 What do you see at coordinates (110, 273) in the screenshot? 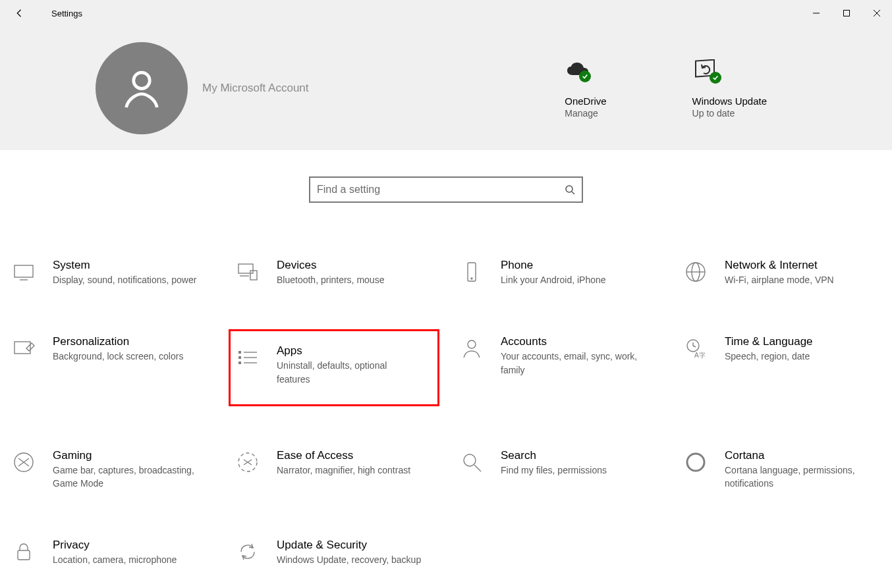
I see `category-display: System Display, sound, notifications, po…` at bounding box center [110, 273].